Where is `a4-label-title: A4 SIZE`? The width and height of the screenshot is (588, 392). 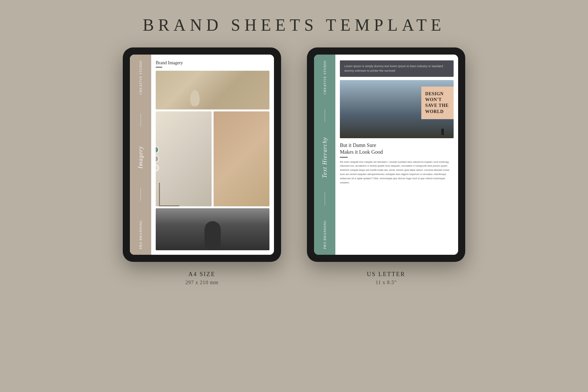
a4-label-title: A4 SIZE is located at coordinates (202, 274).